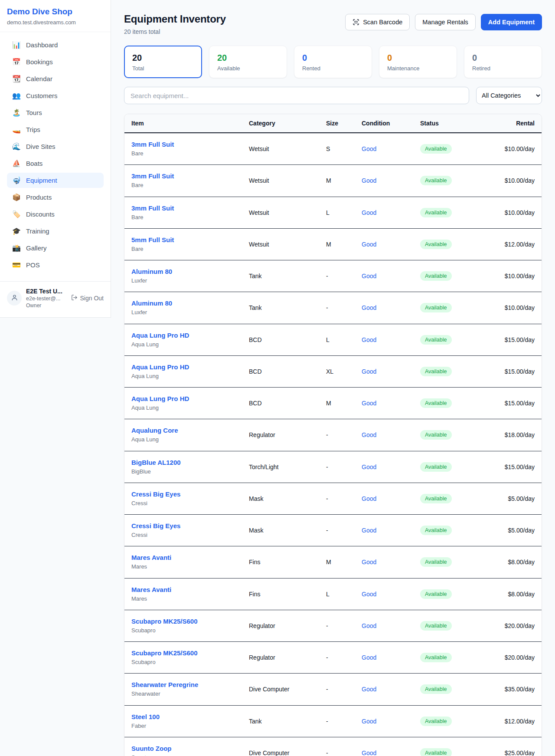 This screenshot has width=555, height=756. I want to click on sidebar-item-boats: ⛵Boats, so click(56, 163).